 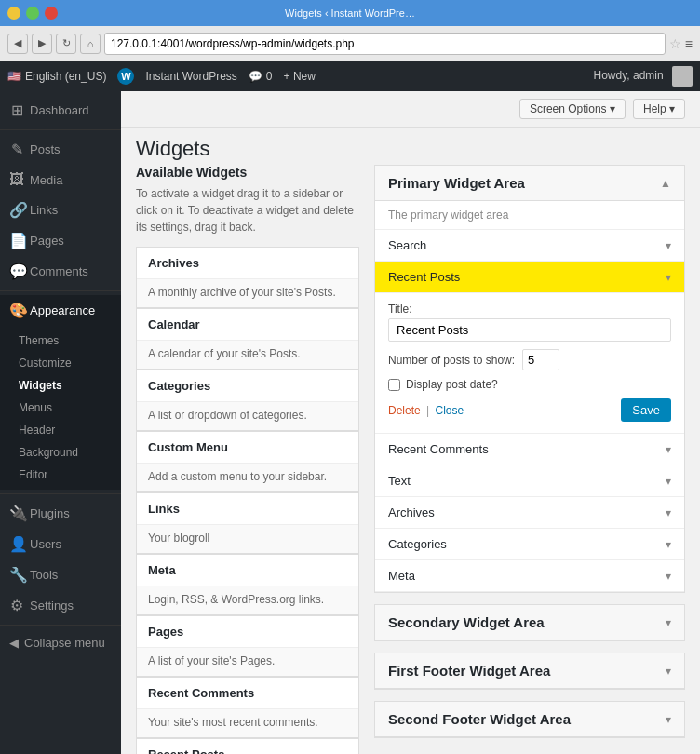 I want to click on pages-icon: 📄, so click(x=17, y=240).